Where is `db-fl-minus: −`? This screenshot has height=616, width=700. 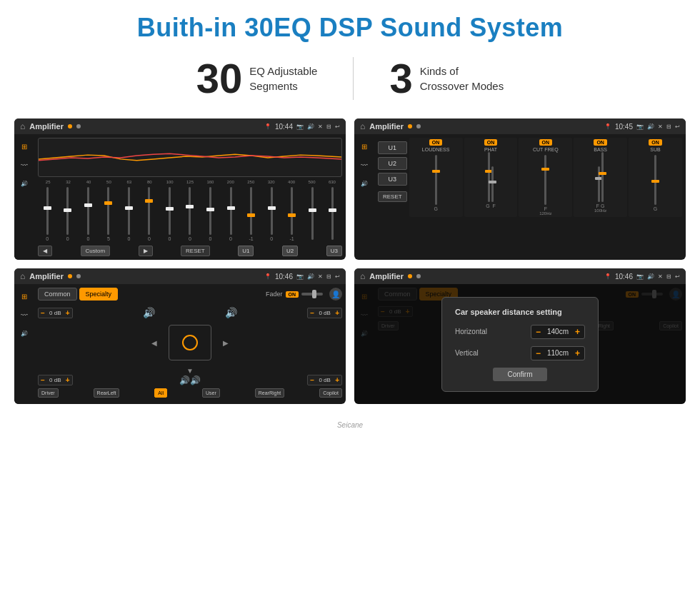 db-fl-minus: − is located at coordinates (43, 313).